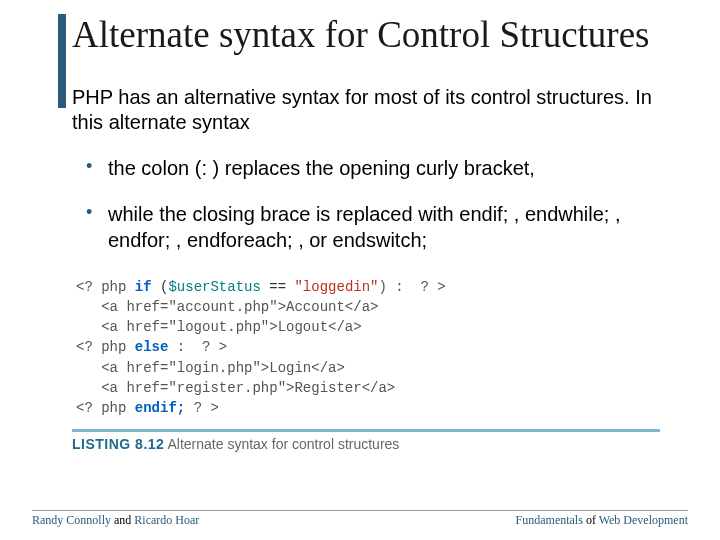  Describe the element at coordinates (373, 227) in the screenshot. I see `bullet-item: while the closing brace is replaced with…` at that location.